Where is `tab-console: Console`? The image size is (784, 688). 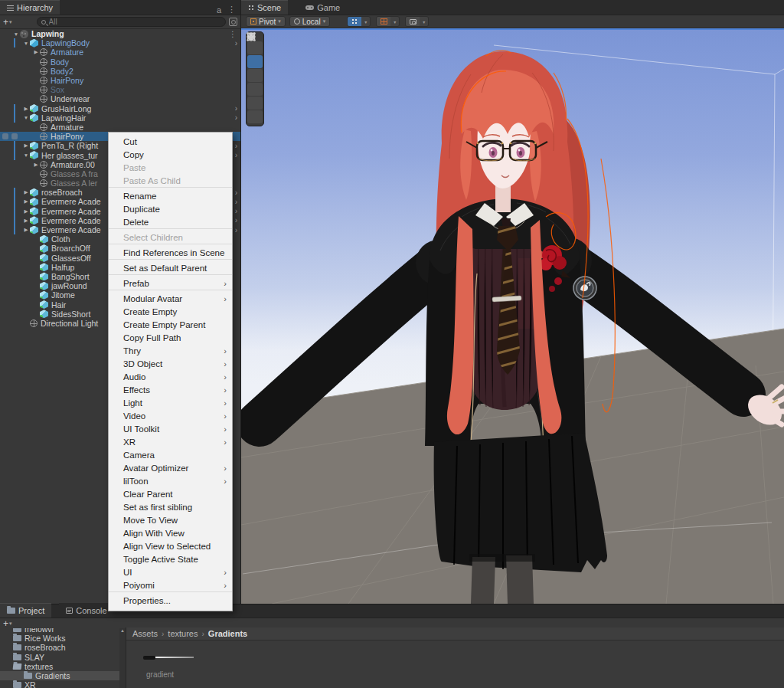 tab-console: Console is located at coordinates (86, 610).